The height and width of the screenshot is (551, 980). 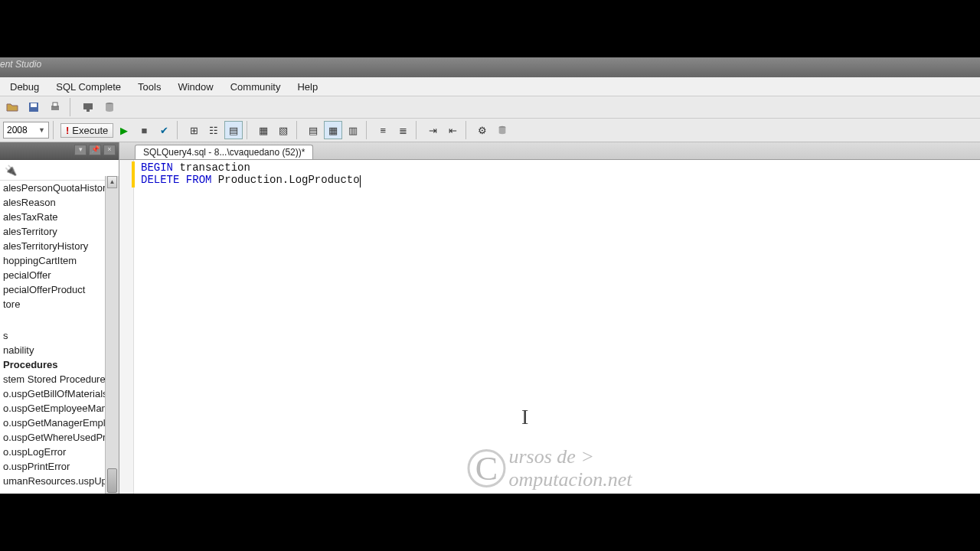 I want to click on uncomment-icon: ≣, so click(x=403, y=130).